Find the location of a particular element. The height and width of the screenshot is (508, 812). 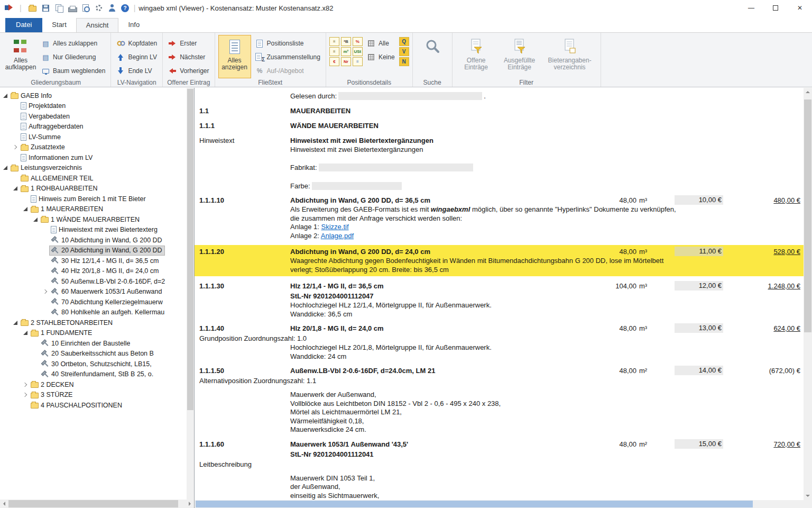

tree-item-body: 1 WÄNDE MAUERARBEITEN is located at coordinates (91, 220).